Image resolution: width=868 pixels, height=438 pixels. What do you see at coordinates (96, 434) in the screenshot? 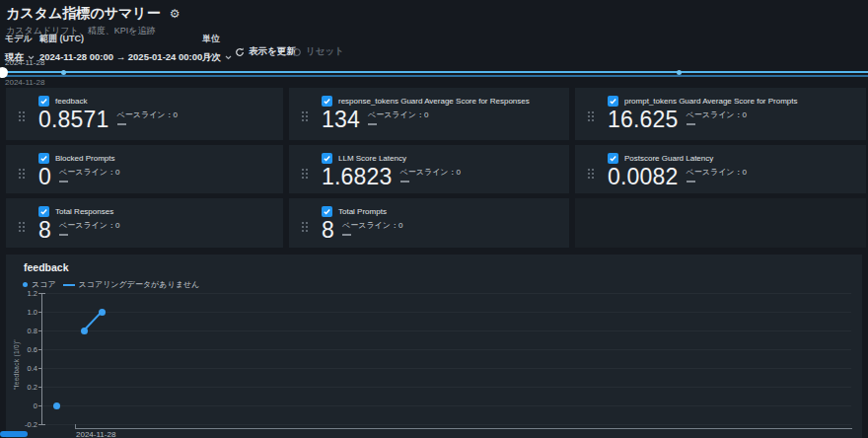
I see `x-tick-label: 2024-11-28` at bounding box center [96, 434].